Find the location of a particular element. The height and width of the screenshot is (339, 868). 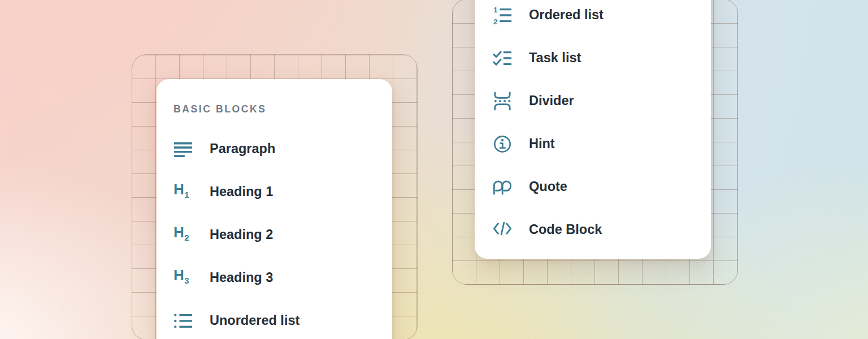

menu-item-label: Task list is located at coordinates (555, 58).